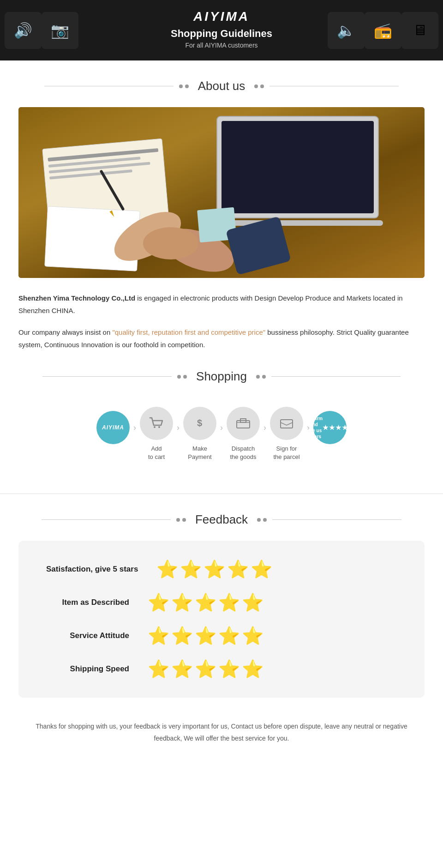  What do you see at coordinates (222, 377) in the screenshot?
I see `shopping-section-header: Shopping` at bounding box center [222, 377].